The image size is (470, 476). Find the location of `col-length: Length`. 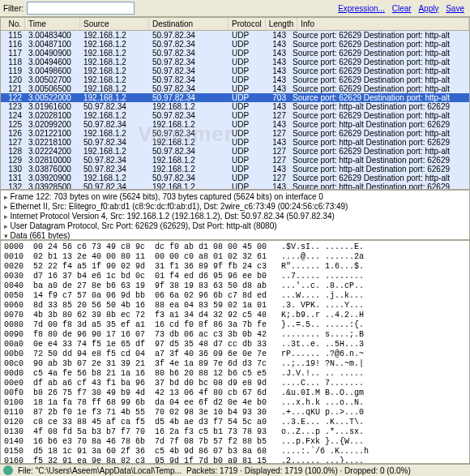

col-length: Length is located at coordinates (282, 24).